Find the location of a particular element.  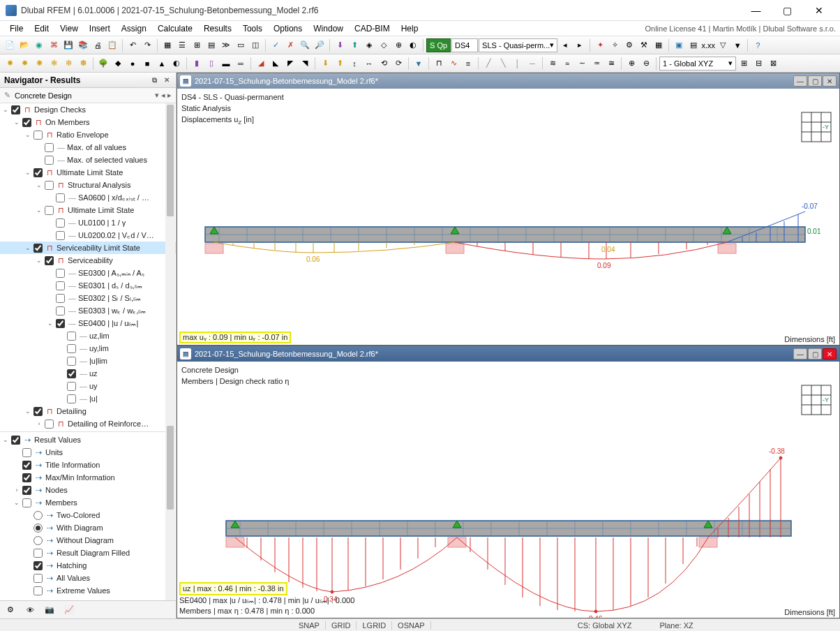

cb-title-info is located at coordinates (27, 465).